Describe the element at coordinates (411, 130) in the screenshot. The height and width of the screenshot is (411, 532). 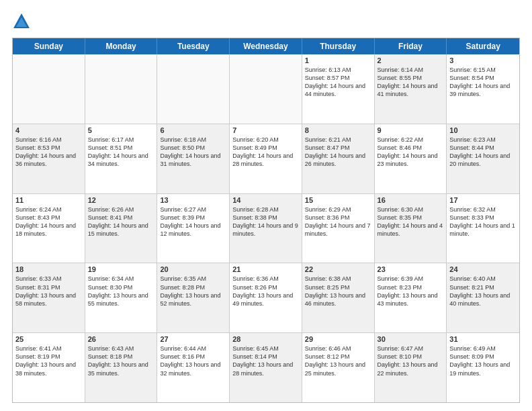
I see `day-number: 9` at that location.